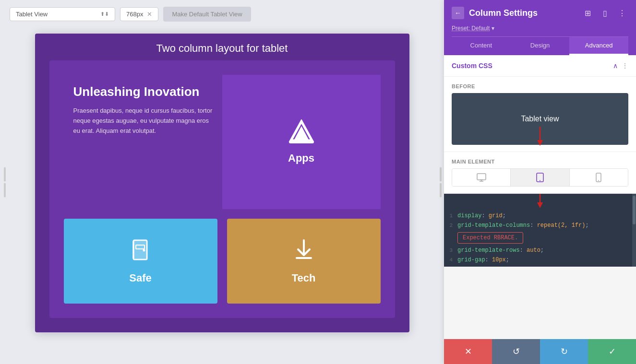 Image resolution: width=636 pixels, height=364 pixels. What do you see at coordinates (481, 177) in the screenshot?
I see `device-tab-desktop` at bounding box center [481, 177].